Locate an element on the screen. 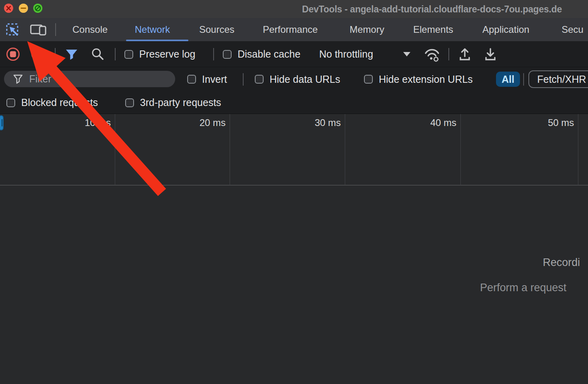 Image resolution: width=588 pixels, height=384 pixels. throttling-select: No throttling is located at coordinates (346, 54).